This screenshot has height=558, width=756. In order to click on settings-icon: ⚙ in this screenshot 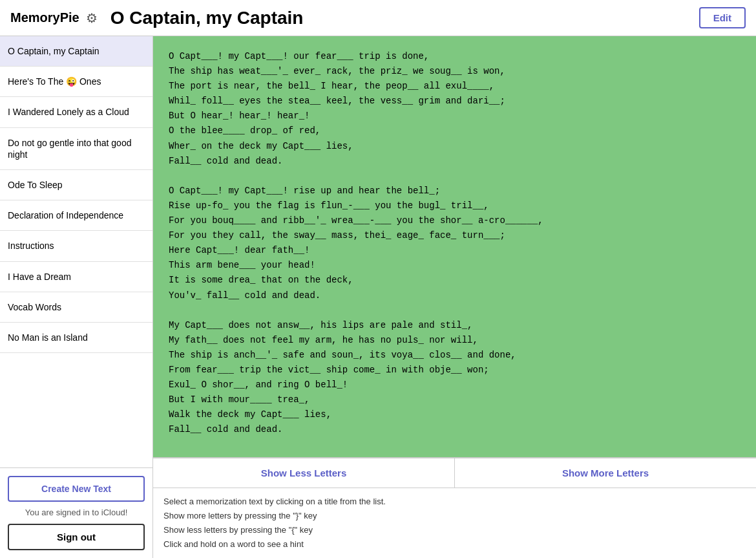, I will do `click(92, 18)`.